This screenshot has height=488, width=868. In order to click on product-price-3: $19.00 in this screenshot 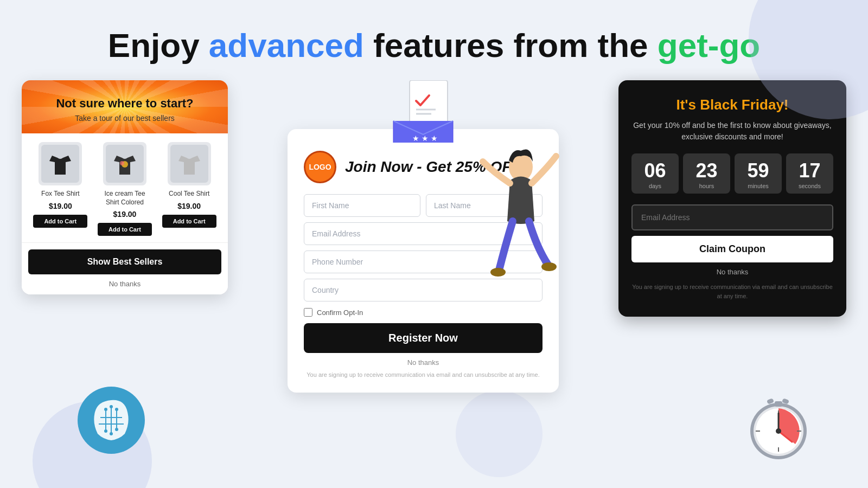, I will do `click(189, 206)`.